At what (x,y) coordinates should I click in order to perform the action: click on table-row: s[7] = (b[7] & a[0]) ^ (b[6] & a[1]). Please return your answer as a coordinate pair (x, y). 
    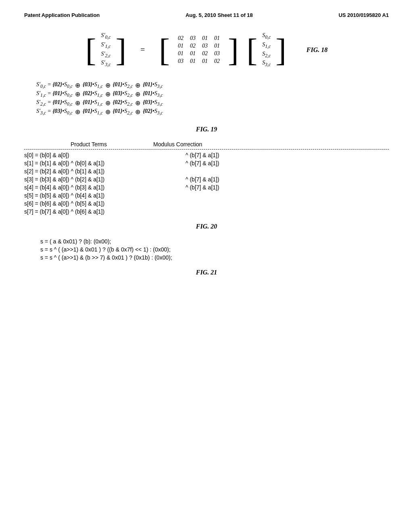
    Looking at the image, I should click on (206, 212).